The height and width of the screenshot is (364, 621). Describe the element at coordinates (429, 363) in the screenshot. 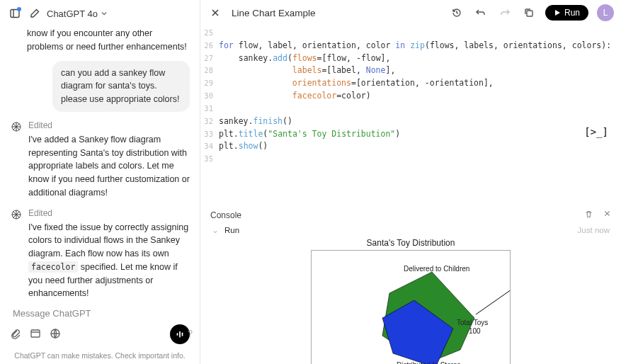

I see `plot-label-stores: Distributed to Stores` at that location.